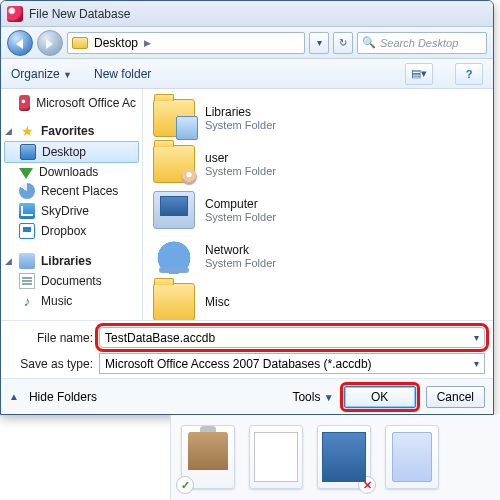  What do you see at coordinates (247, 14) in the screenshot?
I see `titlebar: File New Database` at bounding box center [247, 14].